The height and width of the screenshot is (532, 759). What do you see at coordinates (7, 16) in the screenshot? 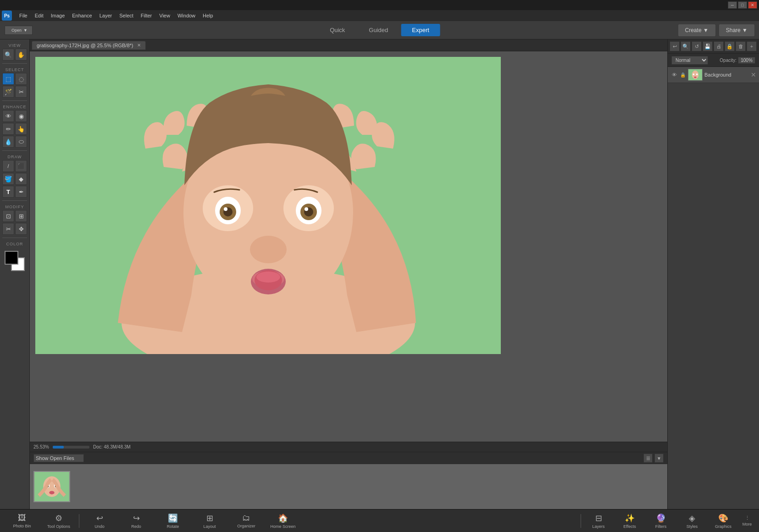
I see `app-logo: Ps` at bounding box center [7, 16].